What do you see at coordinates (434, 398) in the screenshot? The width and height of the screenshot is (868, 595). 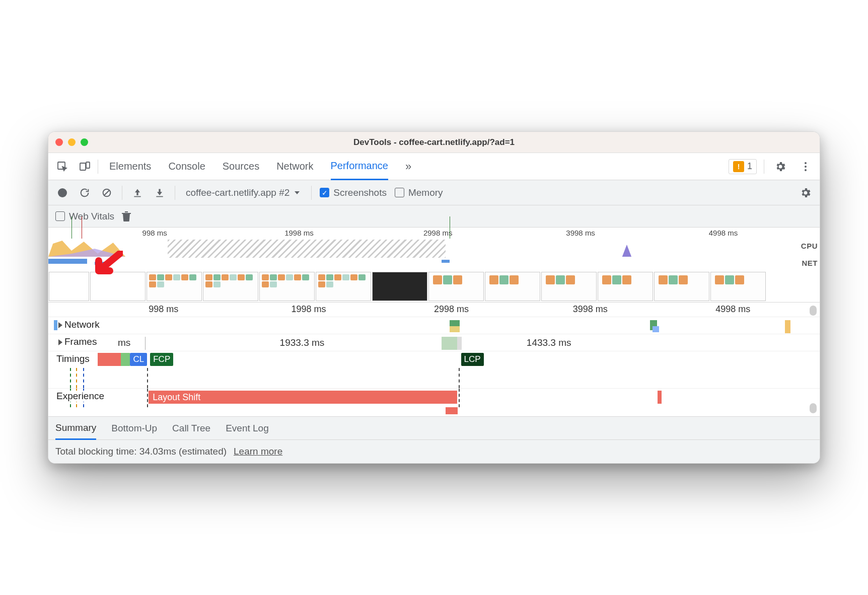 I see `track-experience: Experience Layout Shift` at bounding box center [434, 398].